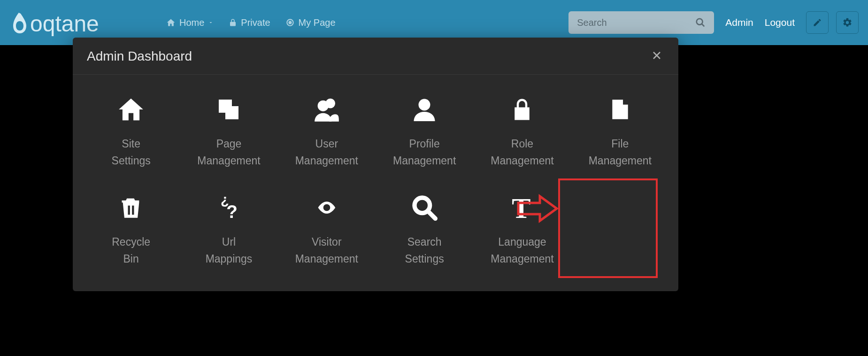 This screenshot has height=356, width=868. Describe the element at coordinates (424, 109) in the screenshot. I see `user-icon` at that location.